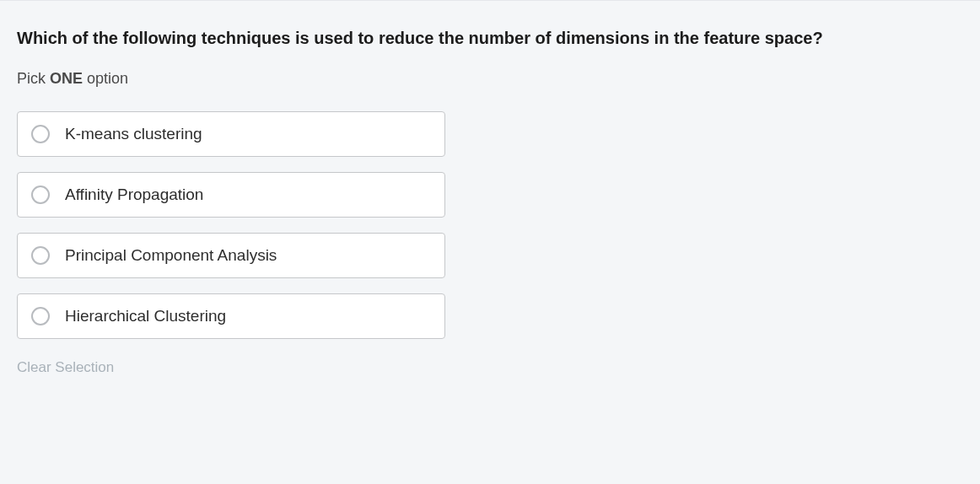  What do you see at coordinates (231, 316) in the screenshot?
I see `option-hierarchical: Hierarchical Clustering` at bounding box center [231, 316].